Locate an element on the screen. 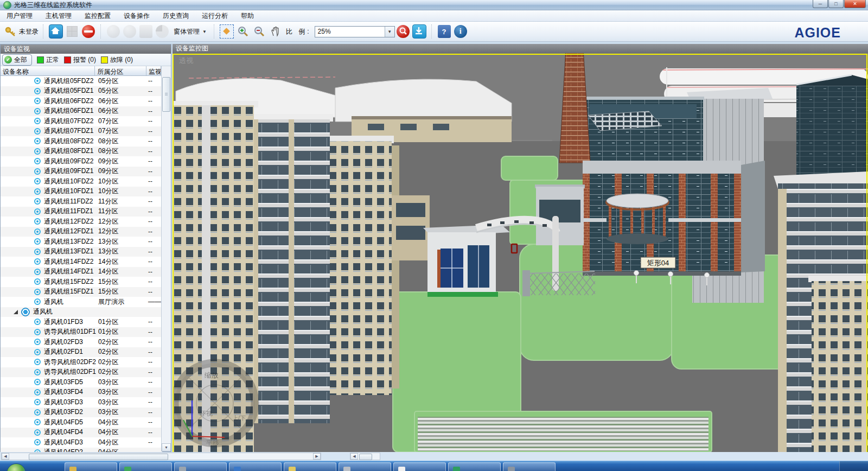  menu-item: 帮助 is located at coordinates (247, 16).